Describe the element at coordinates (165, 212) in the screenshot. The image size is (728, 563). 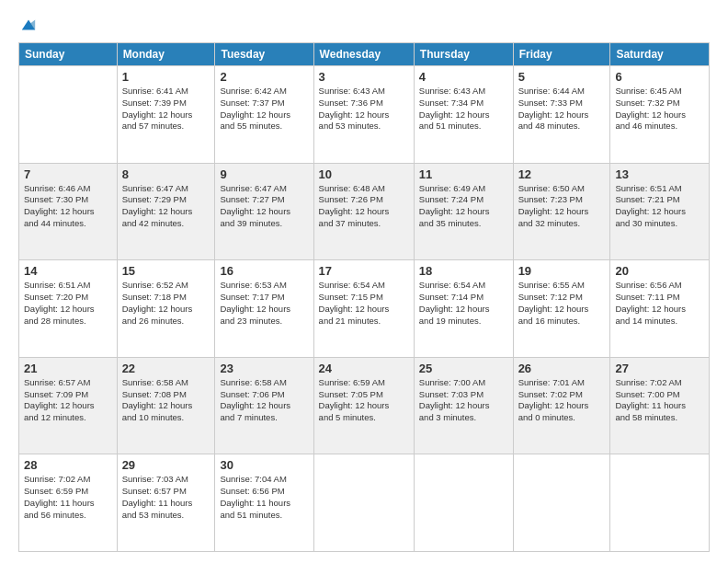
I see `calendar-cell: 8Sunrise: 6:47 AM Sunset: 7:29 PM Daylig…` at that location.